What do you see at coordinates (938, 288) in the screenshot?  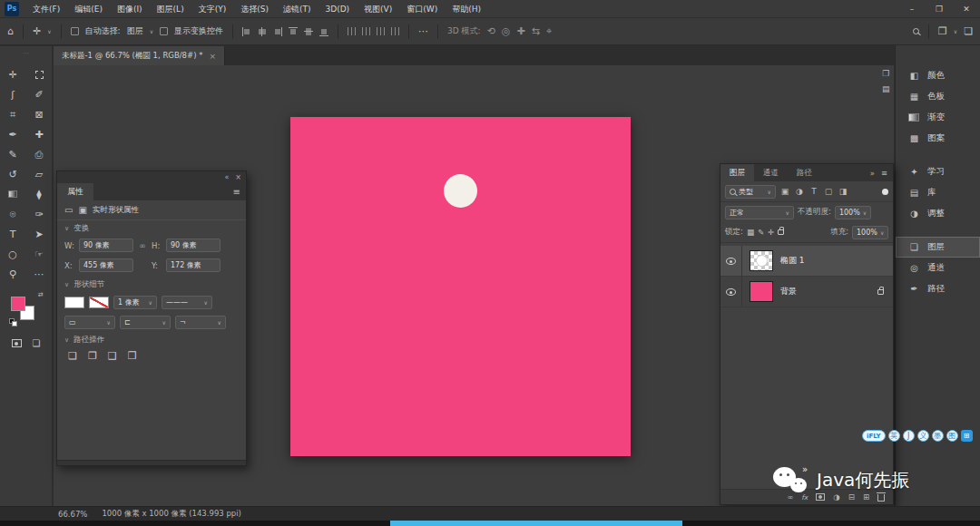 I see `dock-item-paths: ✒ 路径` at bounding box center [938, 288].